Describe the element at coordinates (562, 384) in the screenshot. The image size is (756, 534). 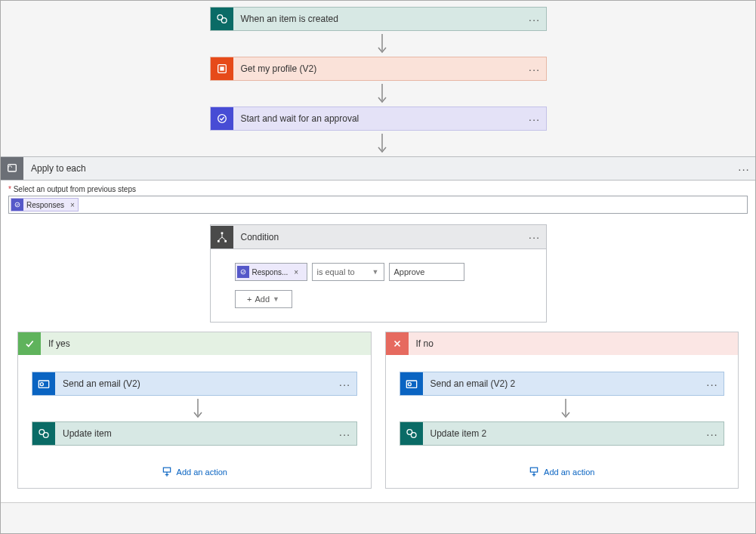
I see `send-email-no-card: Send an email (V2) 2 ···` at that location.